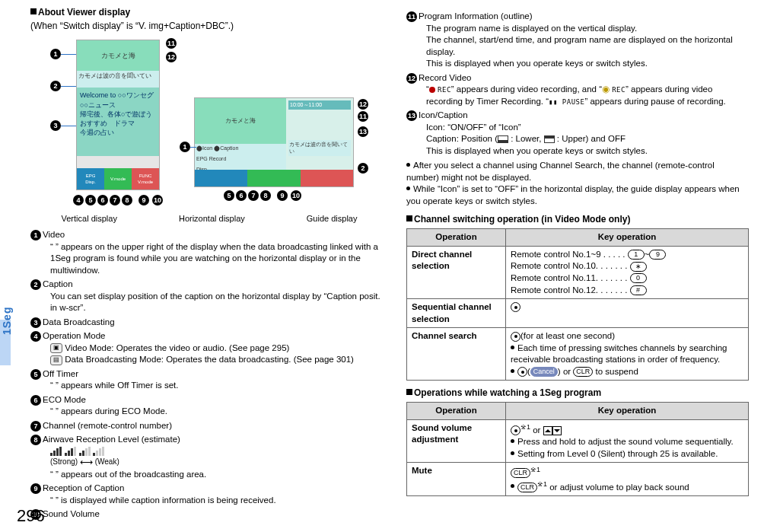 This screenshot has height=532, width=764. What do you see at coordinates (527, 487) in the screenshot?
I see `key-clr-3: CLR` at bounding box center [527, 487].